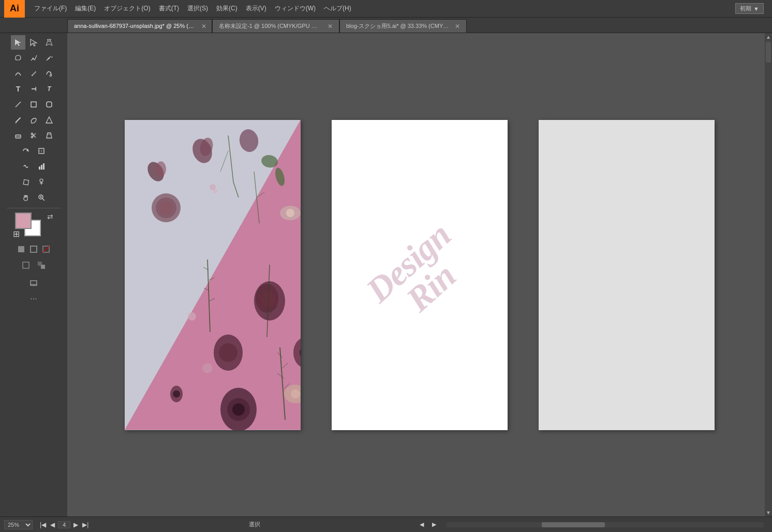 The height and width of the screenshot is (532, 772). Describe the element at coordinates (34, 135) in the screenshot. I see `scissor-tool` at that location.